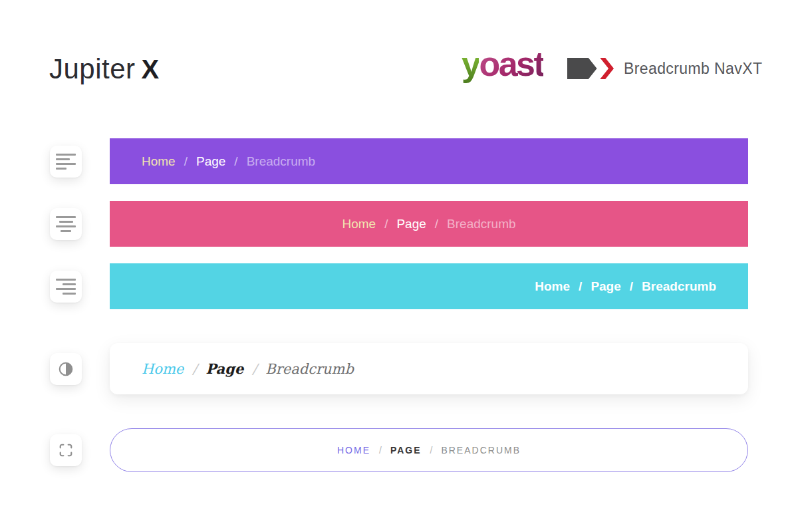  What do you see at coordinates (66, 450) in the screenshot?
I see `fullscreen-icon` at bounding box center [66, 450].